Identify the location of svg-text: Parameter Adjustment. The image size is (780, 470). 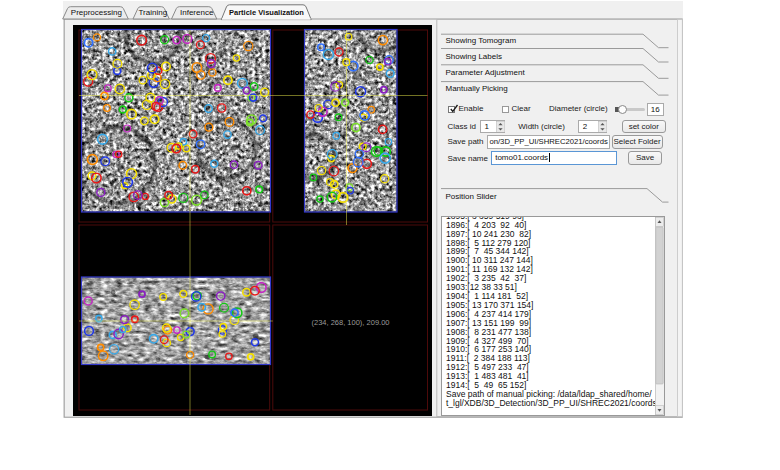
(486, 72).